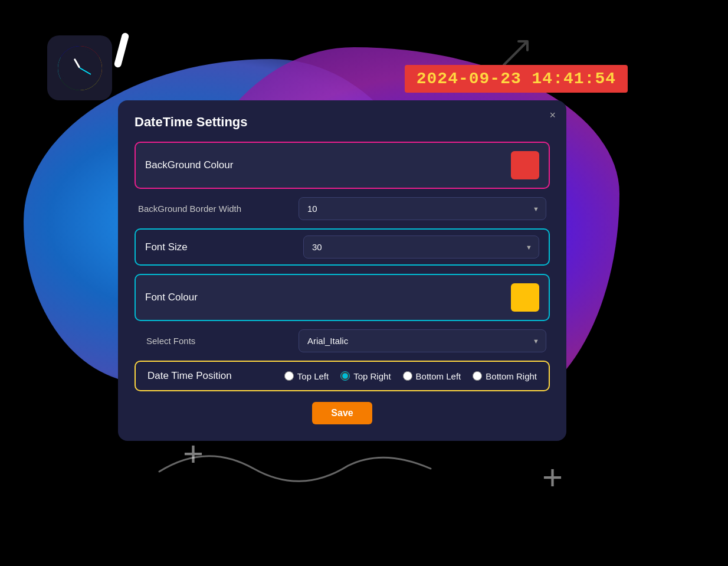  I want to click on position-top-right-label: Top Right, so click(372, 377).